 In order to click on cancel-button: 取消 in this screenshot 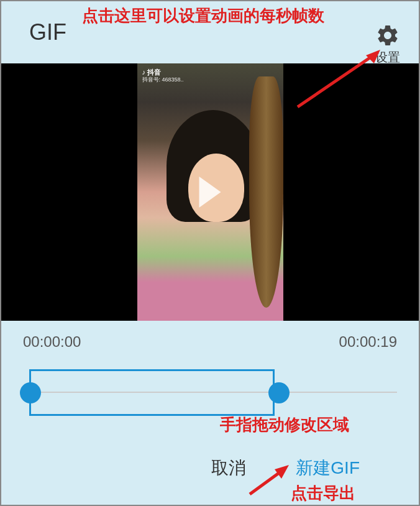, I will do `click(229, 468)`.